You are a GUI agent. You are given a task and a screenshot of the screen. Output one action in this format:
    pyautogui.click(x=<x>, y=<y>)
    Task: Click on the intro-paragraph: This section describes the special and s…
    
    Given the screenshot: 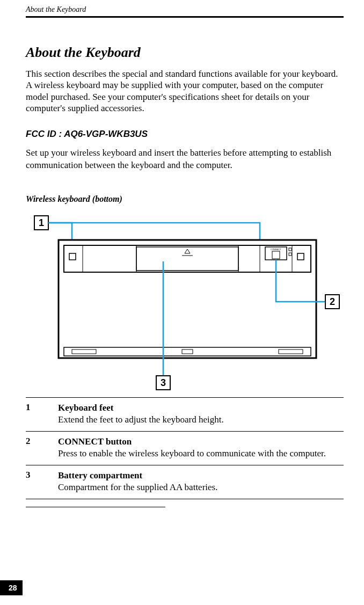 What is the action you would take?
    pyautogui.click(x=185, y=91)
    